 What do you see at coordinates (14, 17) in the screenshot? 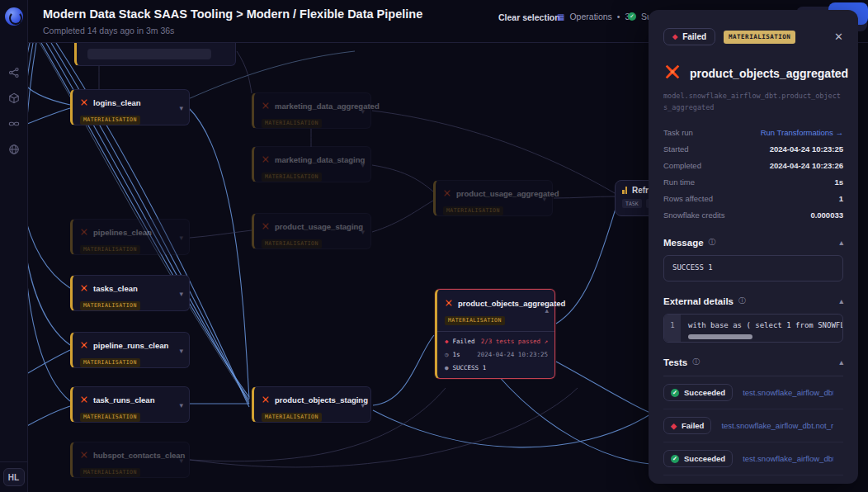
I see `app-logo` at bounding box center [14, 17].